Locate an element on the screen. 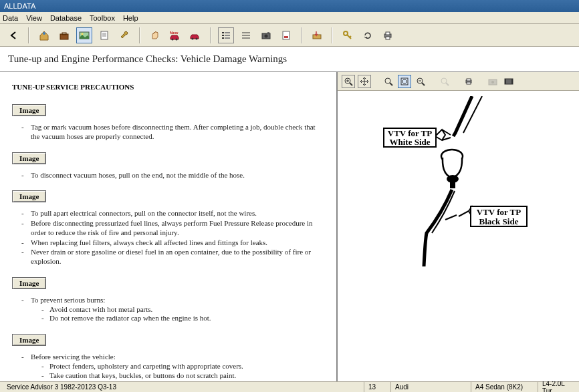  list-item: Before servicing the vehicle: Protect fe… is located at coordinates (172, 366).